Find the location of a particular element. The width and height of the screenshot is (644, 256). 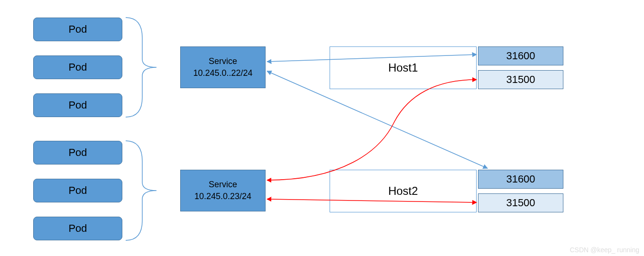

host-box-1: Host1 is located at coordinates (403, 68).